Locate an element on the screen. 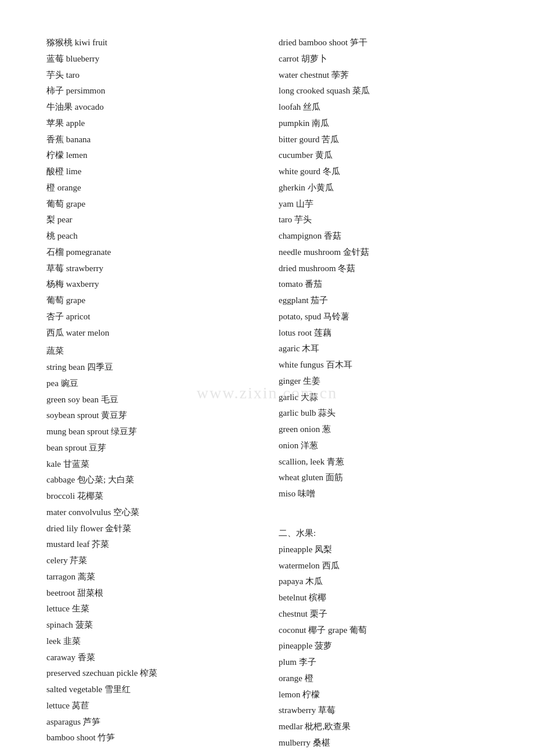 This screenshot has width=534, height=756. list-item: pumpkin 南瓜 is located at coordinates (383, 124).